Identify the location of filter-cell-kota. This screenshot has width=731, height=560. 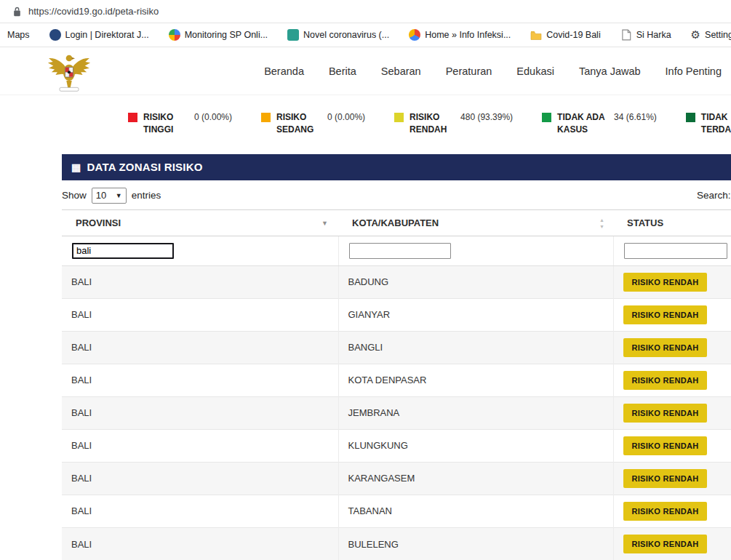
(476, 250).